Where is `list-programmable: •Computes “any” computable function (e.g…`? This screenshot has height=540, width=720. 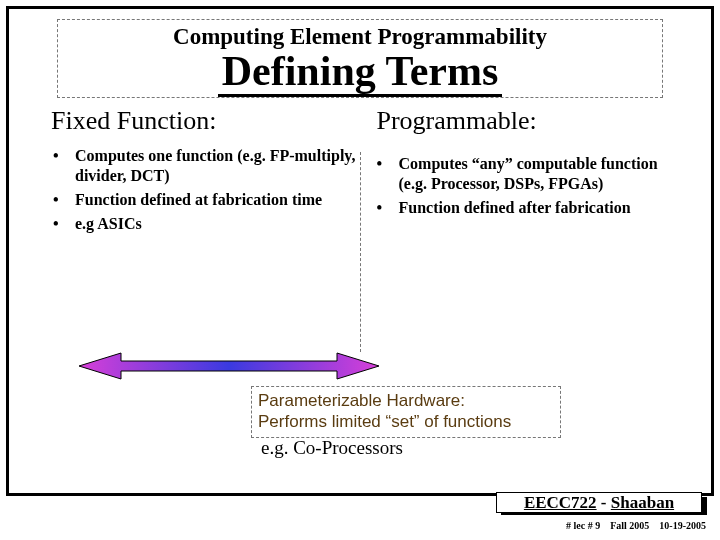
list-programmable: •Computes “any” computable function (e.g… is located at coordinates (518, 186).